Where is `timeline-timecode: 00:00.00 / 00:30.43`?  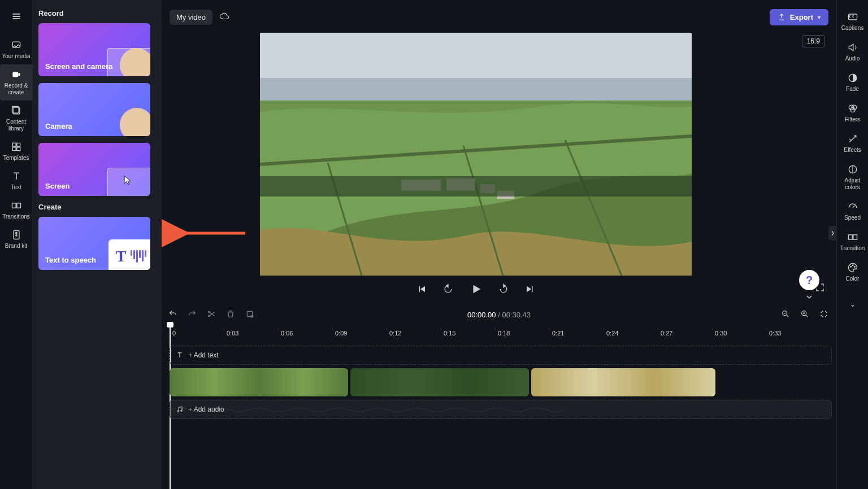
timeline-timecode: 00:00.00 / 00:30.43 is located at coordinates (499, 315).